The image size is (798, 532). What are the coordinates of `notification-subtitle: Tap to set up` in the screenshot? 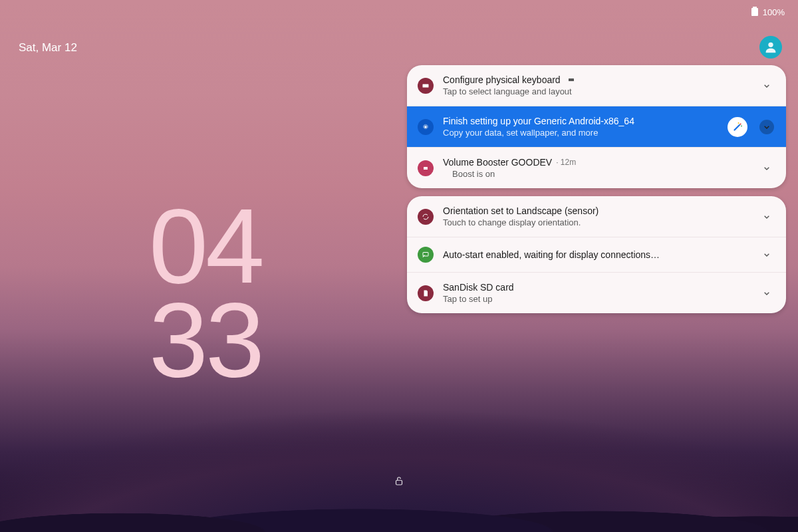 It's located at (597, 299).